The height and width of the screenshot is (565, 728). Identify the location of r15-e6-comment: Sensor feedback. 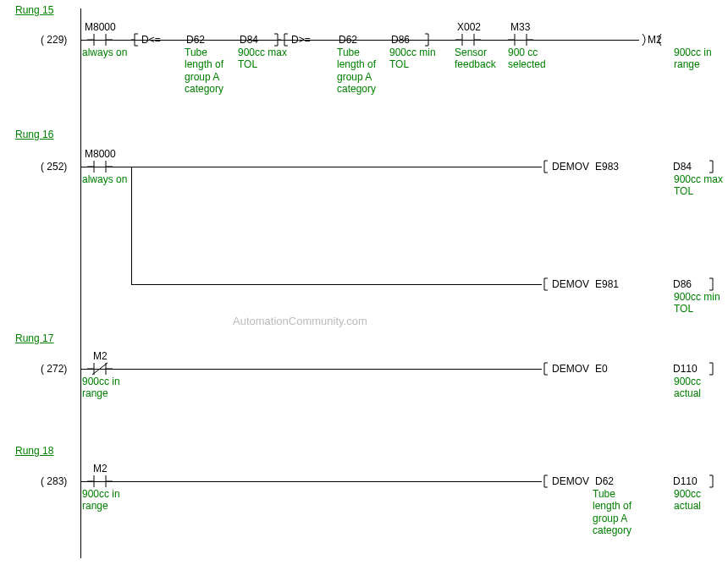
(480, 59).